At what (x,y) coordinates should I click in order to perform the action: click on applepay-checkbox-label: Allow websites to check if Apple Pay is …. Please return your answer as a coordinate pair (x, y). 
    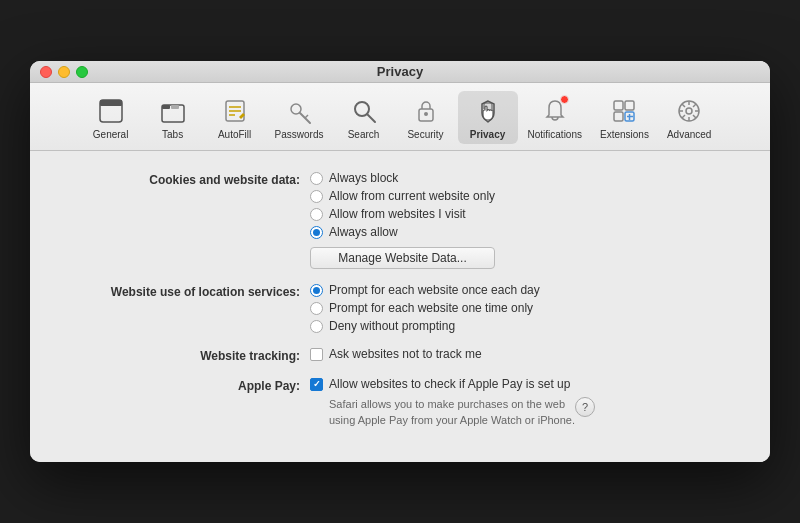
    Looking at the image, I should click on (450, 384).